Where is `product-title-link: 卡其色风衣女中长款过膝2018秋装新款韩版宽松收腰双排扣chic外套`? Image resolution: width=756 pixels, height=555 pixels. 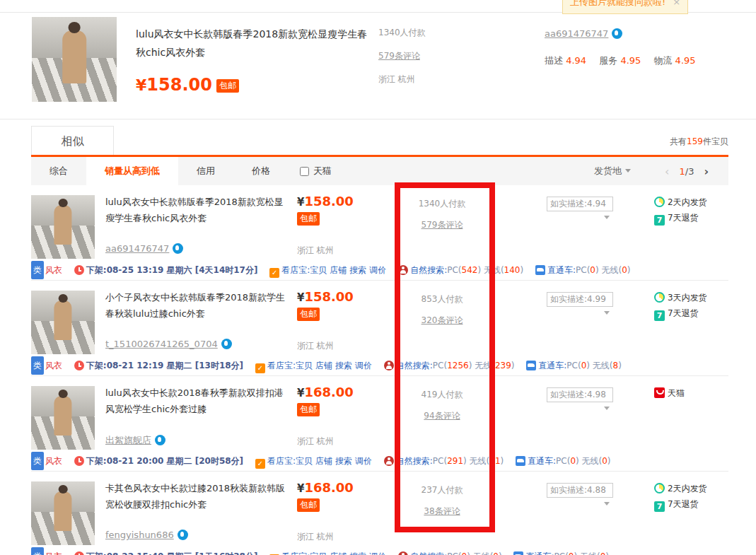
product-title-link: 卡其色风衣女中长款过膝2018秋装新款韩版宽松收腰双排扣chic外套 is located at coordinates (198, 496).